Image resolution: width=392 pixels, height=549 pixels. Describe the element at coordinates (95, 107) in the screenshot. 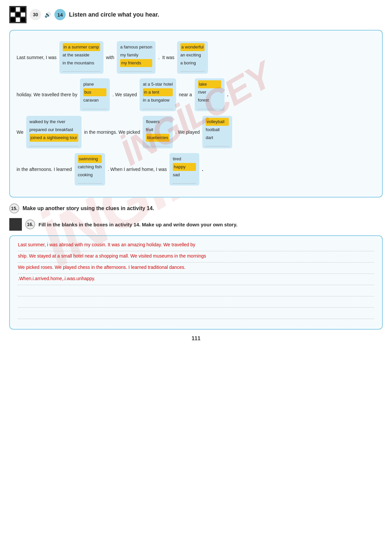

I see `row2-box1-dotline` at that location.